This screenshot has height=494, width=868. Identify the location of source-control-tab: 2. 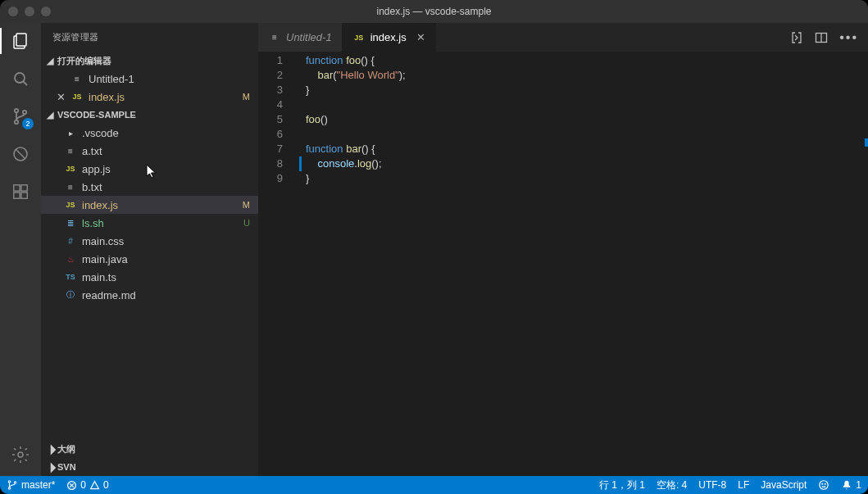
(20, 116).